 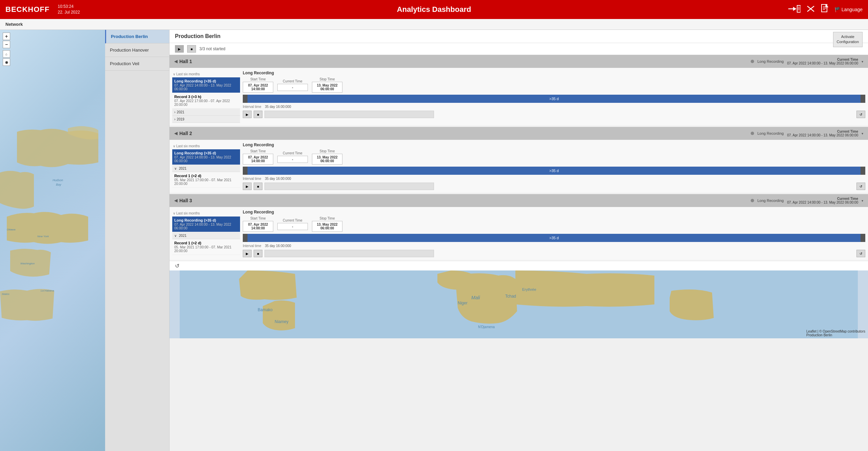 What do you see at coordinates (554, 238) in the screenshot?
I see `timeline-bar-3: >35 d` at bounding box center [554, 238].